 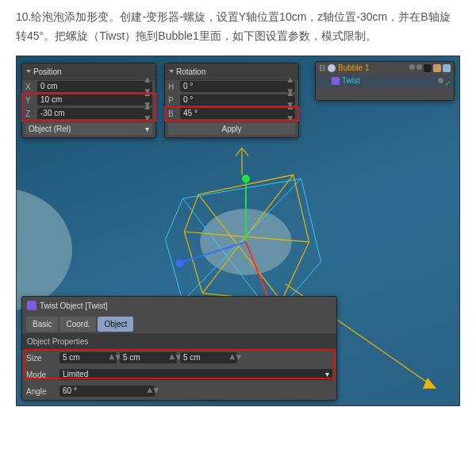 What do you see at coordinates (385, 81) in the screenshot?
I see `om-row-twist: Twist ✓` at bounding box center [385, 81].